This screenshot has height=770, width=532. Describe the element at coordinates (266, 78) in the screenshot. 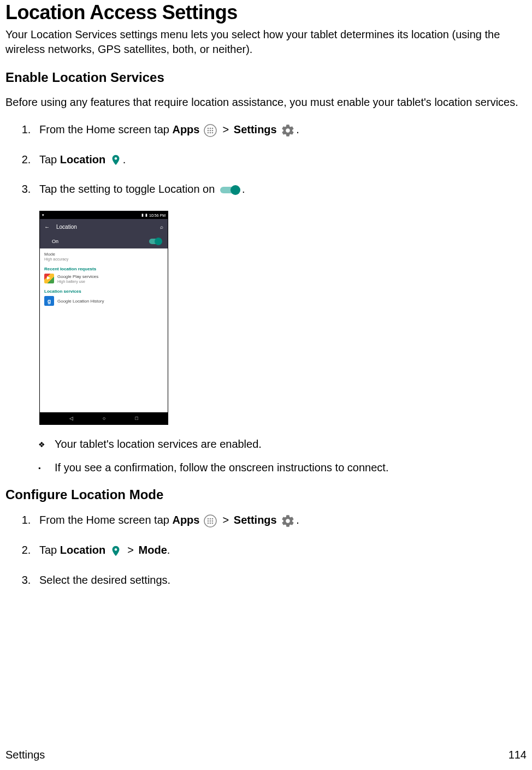

I see `section1-heading: Enable Location Services` at that location.